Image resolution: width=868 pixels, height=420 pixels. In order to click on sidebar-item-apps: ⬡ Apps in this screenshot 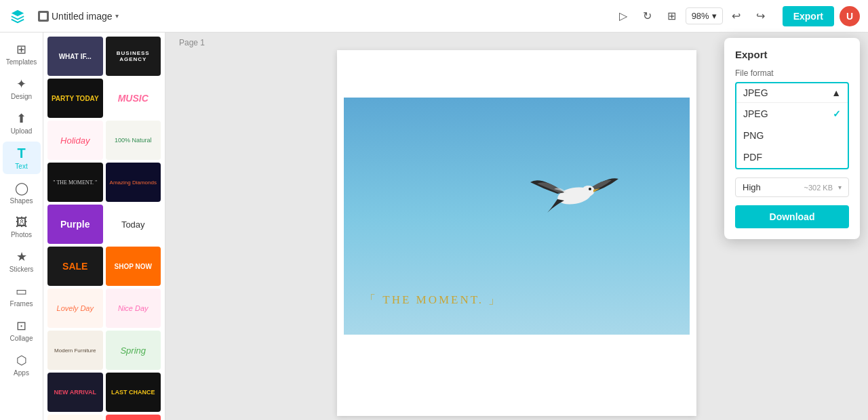, I will do `click(22, 364)`.